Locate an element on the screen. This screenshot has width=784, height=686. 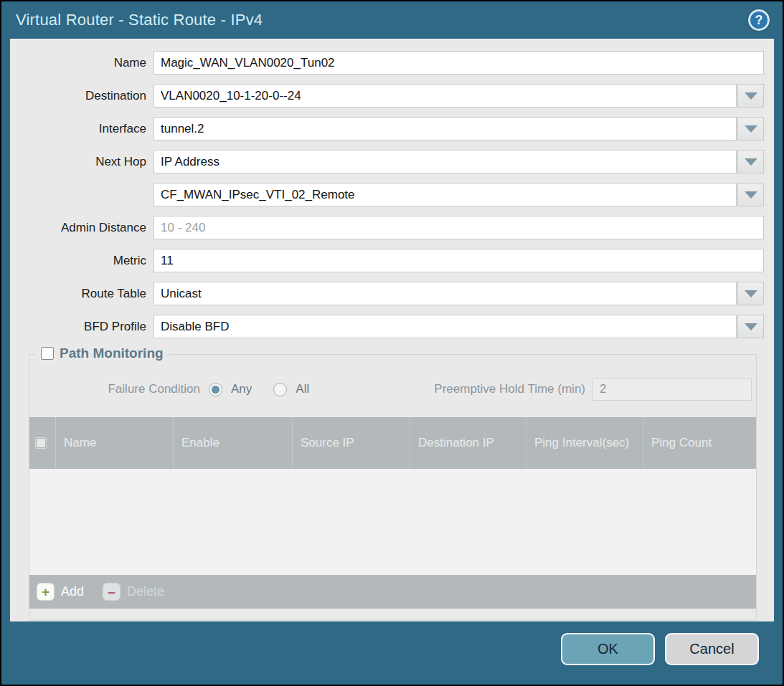
failure-condition-label: Failure Condition is located at coordinates (119, 389).